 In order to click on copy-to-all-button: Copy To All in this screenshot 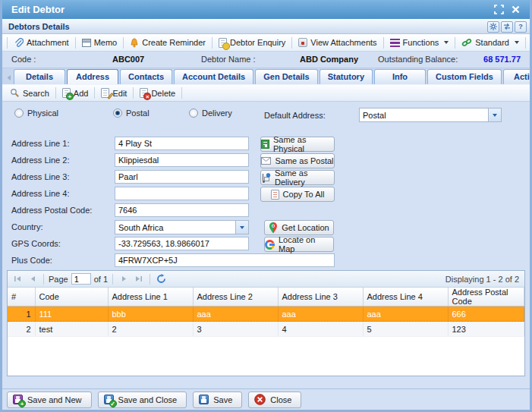, I will do `click(297, 194)`.